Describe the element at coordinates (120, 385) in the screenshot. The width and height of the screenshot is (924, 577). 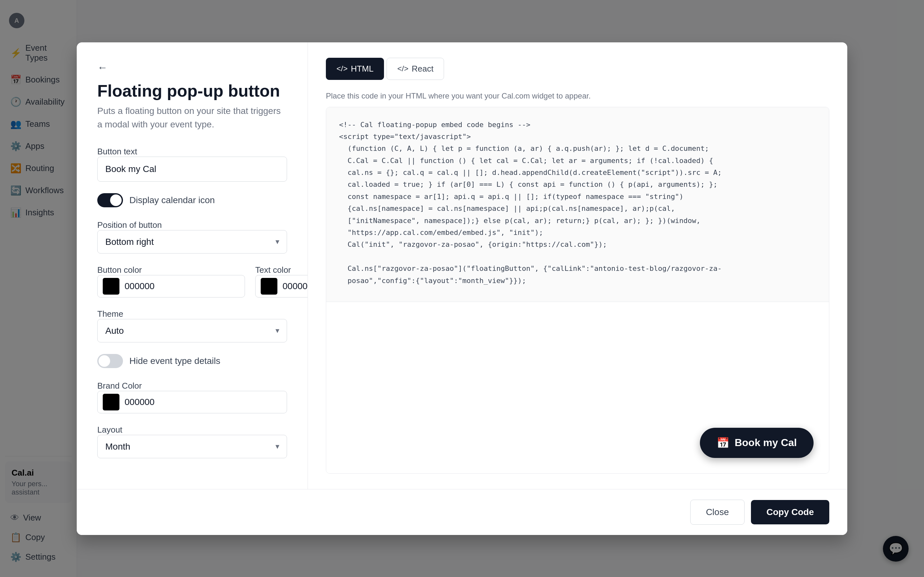
I see `brand-color-label: Brand Color` at that location.